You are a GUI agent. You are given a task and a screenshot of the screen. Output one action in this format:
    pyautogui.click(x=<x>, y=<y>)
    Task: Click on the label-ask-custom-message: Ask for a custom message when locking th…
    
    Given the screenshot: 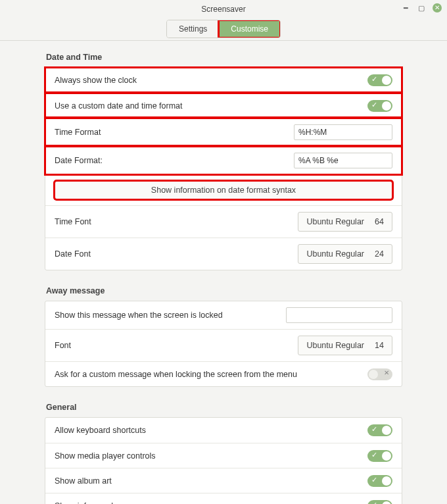 What is the action you would take?
    pyautogui.click(x=211, y=374)
    